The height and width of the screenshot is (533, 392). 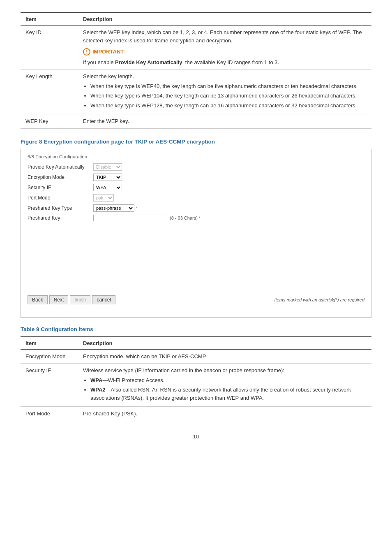 I want to click on config-row-preshared-key-type: Preshared Key Type pass-phrase *, so click(x=196, y=208).